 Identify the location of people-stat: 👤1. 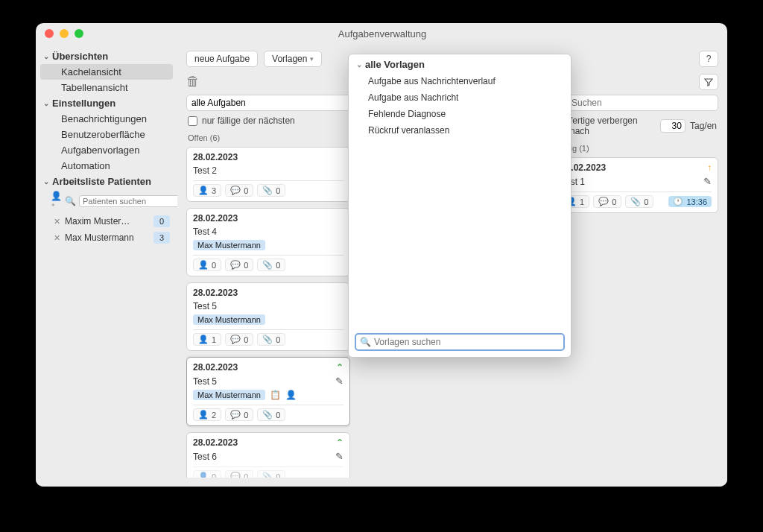
(207, 340).